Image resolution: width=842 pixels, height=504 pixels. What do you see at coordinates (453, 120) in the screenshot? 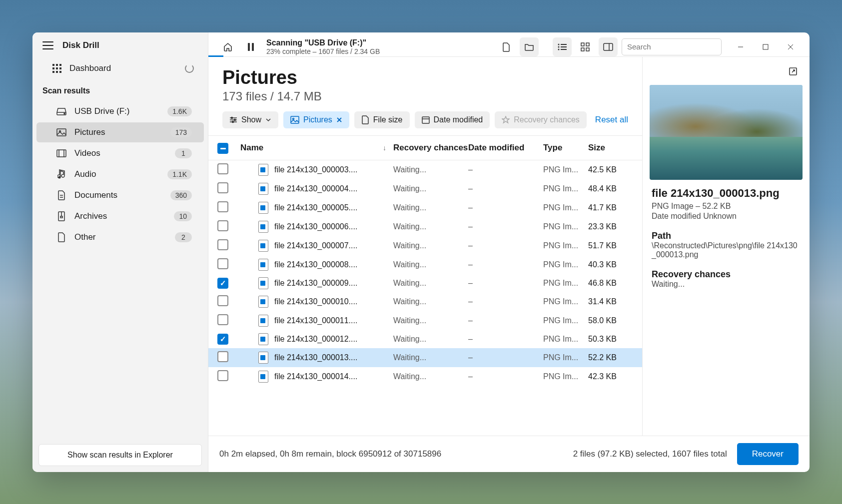
I see `date-filter: Date modified` at bounding box center [453, 120].